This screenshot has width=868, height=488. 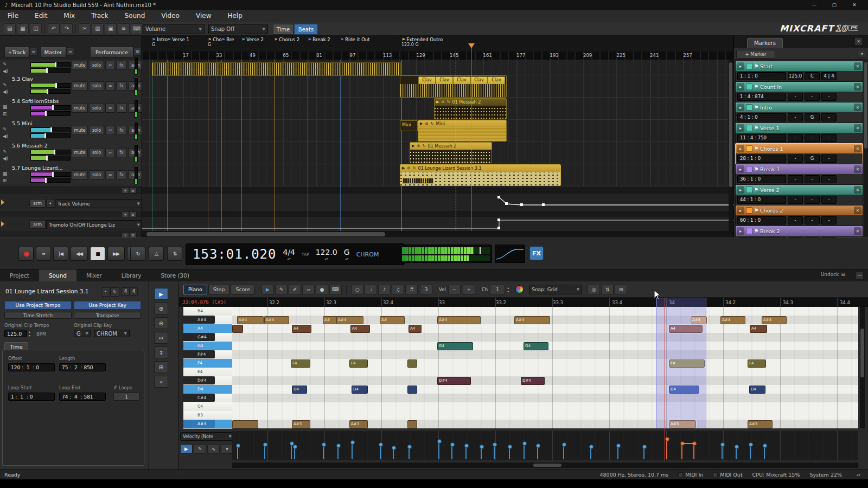 What do you see at coordinates (94, 224) in the screenshot?
I see `automation-param-dropdown: Tremolo On/Off [Lounge Liz▼` at bounding box center [94, 224].